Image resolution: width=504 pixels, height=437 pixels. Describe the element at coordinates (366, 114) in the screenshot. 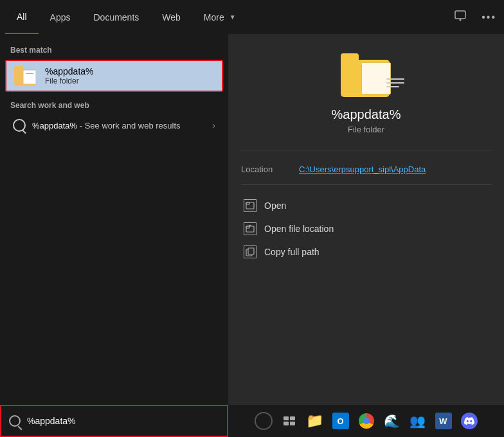

I see `right-title: %appdata%` at that location.